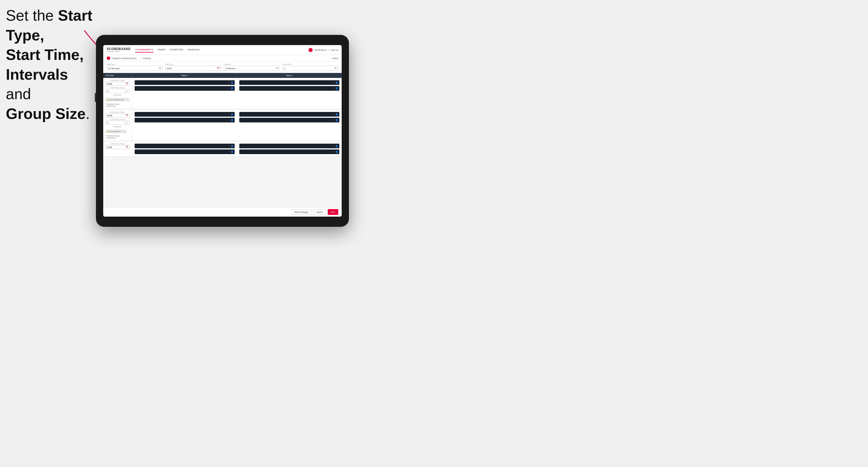 The width and height of the screenshot is (868, 467). What do you see at coordinates (118, 91) in the screenshot?
I see `starting-hole-input-1: 1 ▲▼` at bounding box center [118, 91].